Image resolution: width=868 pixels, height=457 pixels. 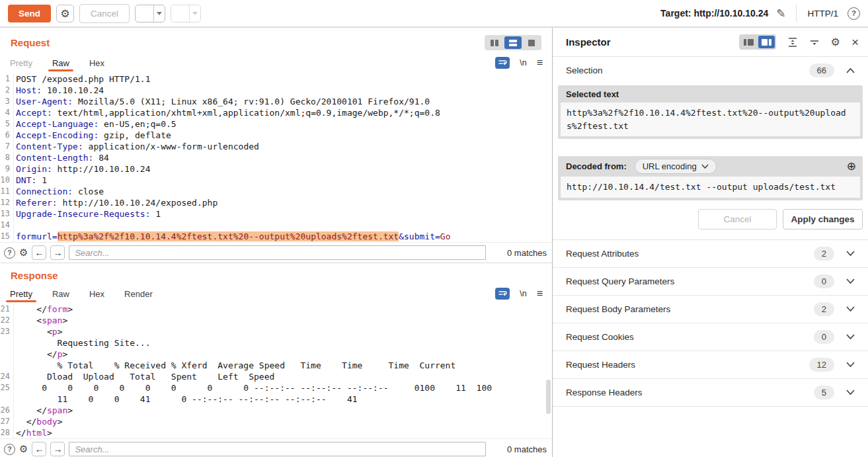 What do you see at coordinates (781, 13) in the screenshot?
I see `edit-target-icon: ✎` at bounding box center [781, 13].